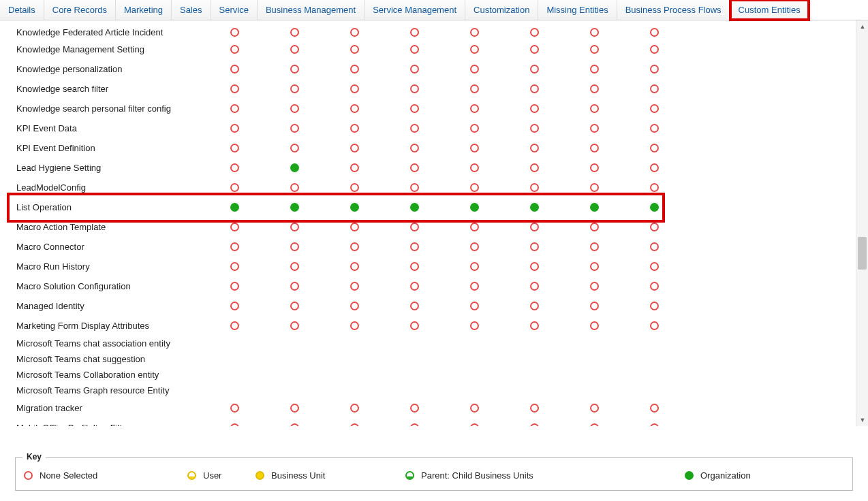 This screenshot has height=501, width=868. Describe the element at coordinates (102, 109) in the screenshot. I see `entity-label: Knowledge search personal filter config` at that location.